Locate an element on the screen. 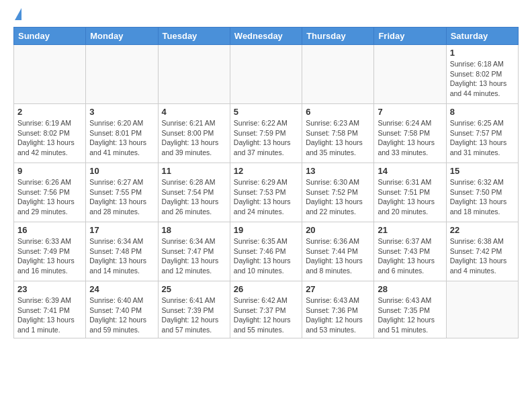 Image resolution: width=532 pixels, height=411 pixels. day-number: 22 is located at coordinates (482, 230).